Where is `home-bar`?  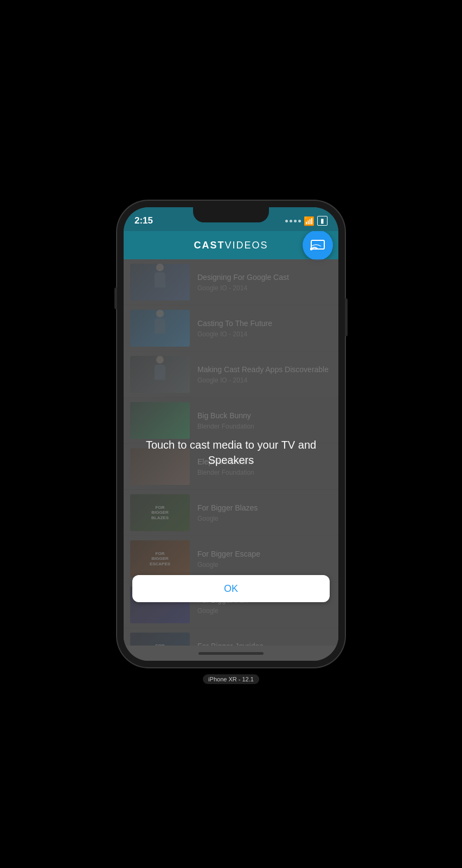 home-bar is located at coordinates (231, 653).